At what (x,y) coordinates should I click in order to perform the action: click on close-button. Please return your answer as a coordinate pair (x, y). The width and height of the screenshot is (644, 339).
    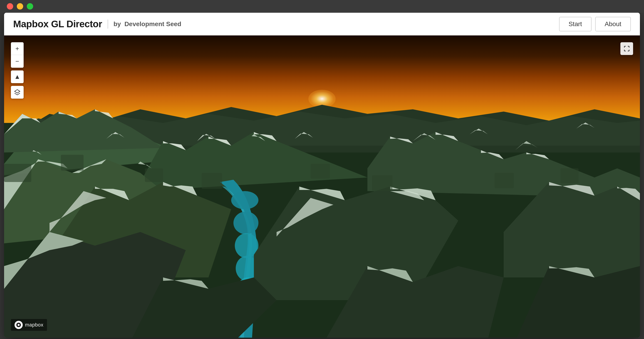
    Looking at the image, I should click on (10, 7).